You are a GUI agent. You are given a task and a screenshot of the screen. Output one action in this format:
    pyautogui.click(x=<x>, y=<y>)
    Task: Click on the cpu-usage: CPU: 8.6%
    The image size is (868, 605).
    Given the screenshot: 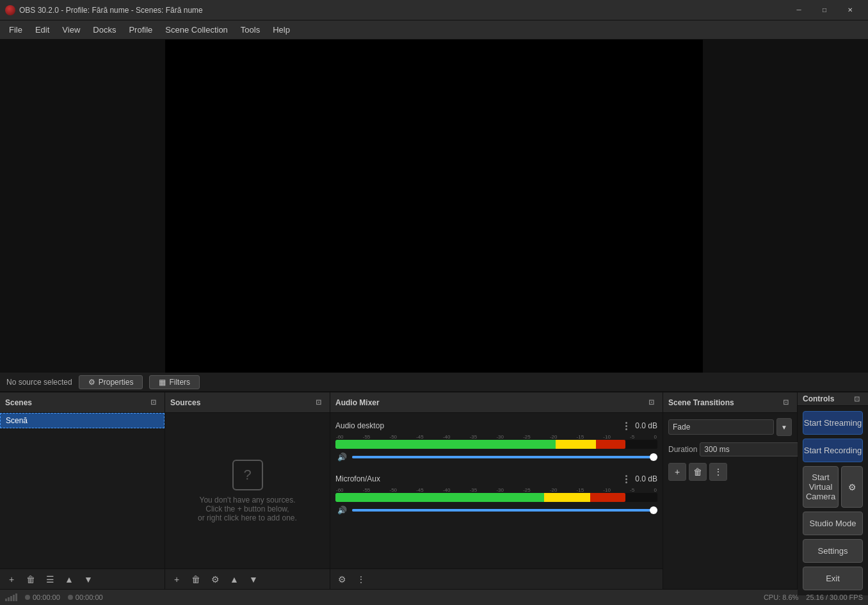 What is the action you would take?
    pyautogui.click(x=781, y=597)
    